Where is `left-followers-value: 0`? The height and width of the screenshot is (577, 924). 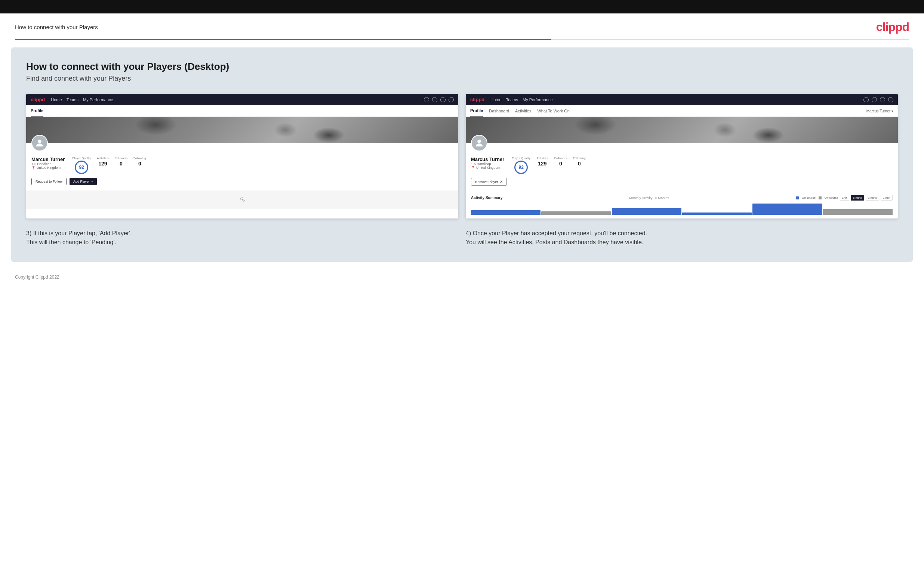 left-followers-value: 0 is located at coordinates (121, 163).